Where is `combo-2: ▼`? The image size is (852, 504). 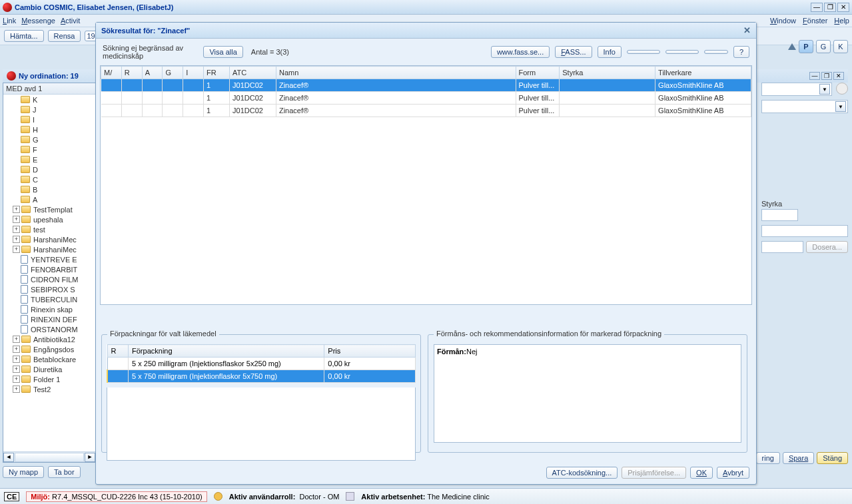
combo-2: ▼ is located at coordinates (805, 107).